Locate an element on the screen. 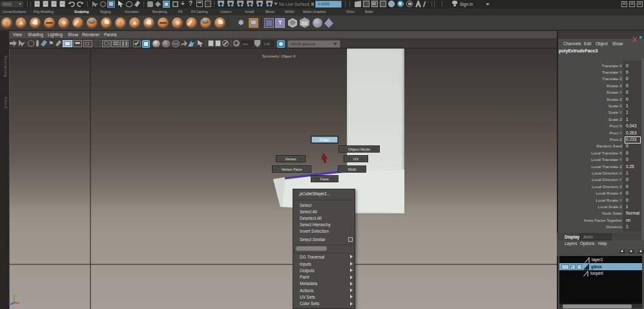  svg-text: y is located at coordinates (16, 295).